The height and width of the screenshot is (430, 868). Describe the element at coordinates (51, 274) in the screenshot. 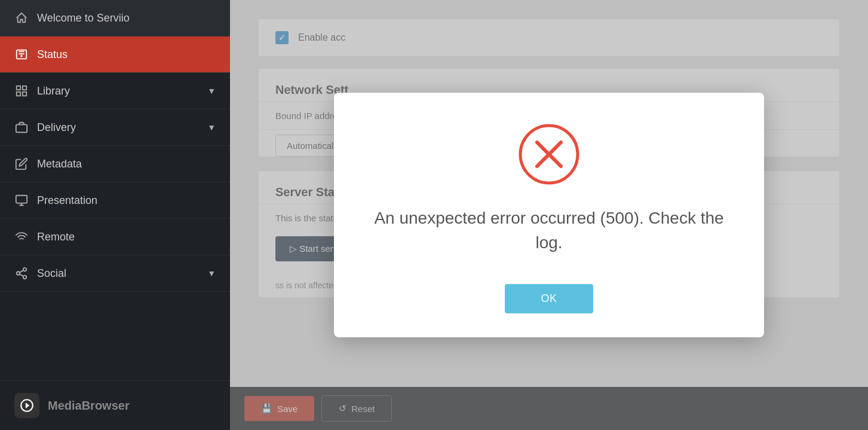

I see `sidebar-social-label: Social` at that location.